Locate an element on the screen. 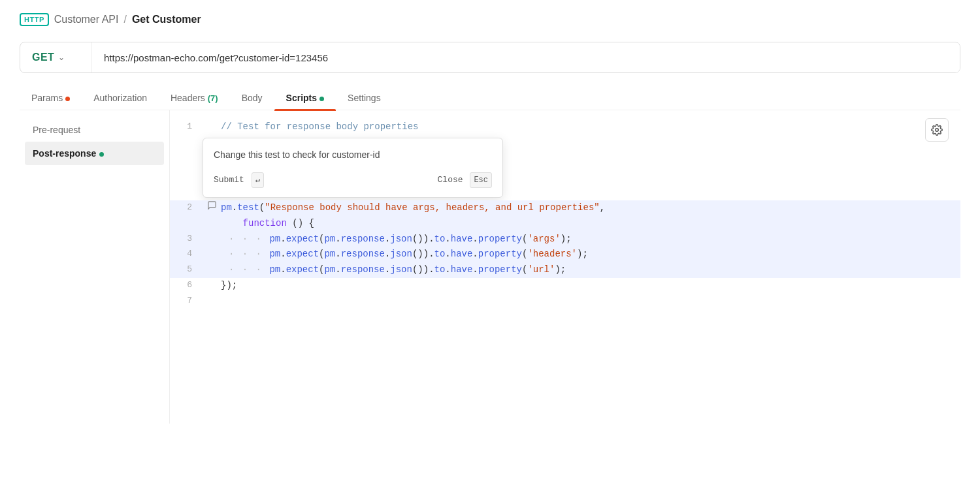 The height and width of the screenshot is (483, 980). method-label: GET is located at coordinates (43, 57).